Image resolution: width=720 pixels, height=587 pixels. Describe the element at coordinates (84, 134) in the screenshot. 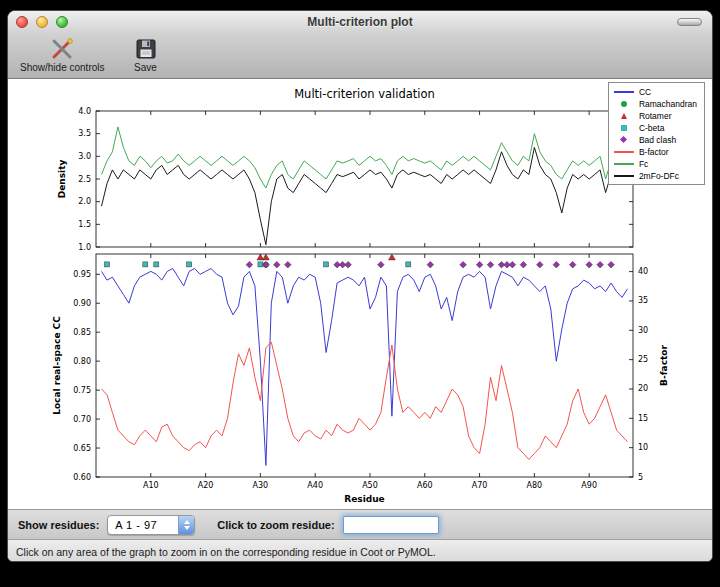

I see `svg-text: 3.5` at that location.